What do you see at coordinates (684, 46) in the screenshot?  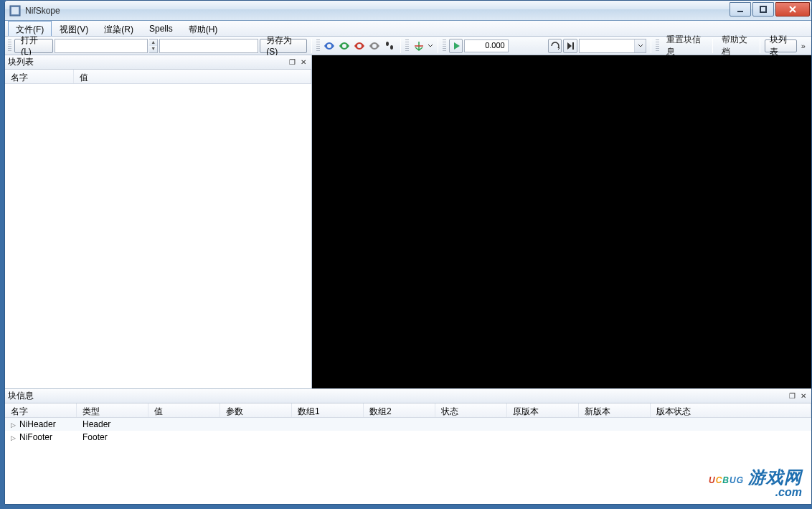 I see `reset-block-info-link: 重置块信息` at bounding box center [684, 46].